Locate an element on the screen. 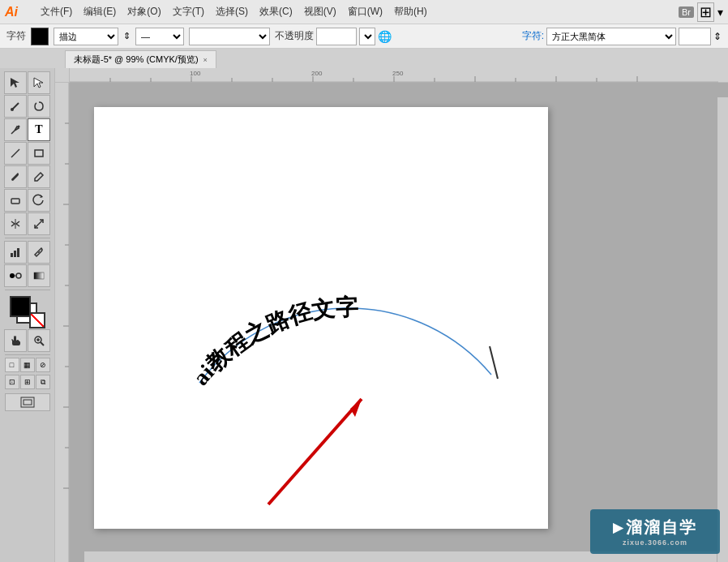 The image size is (728, 562). app-logo: Ai is located at coordinates (17, 12).